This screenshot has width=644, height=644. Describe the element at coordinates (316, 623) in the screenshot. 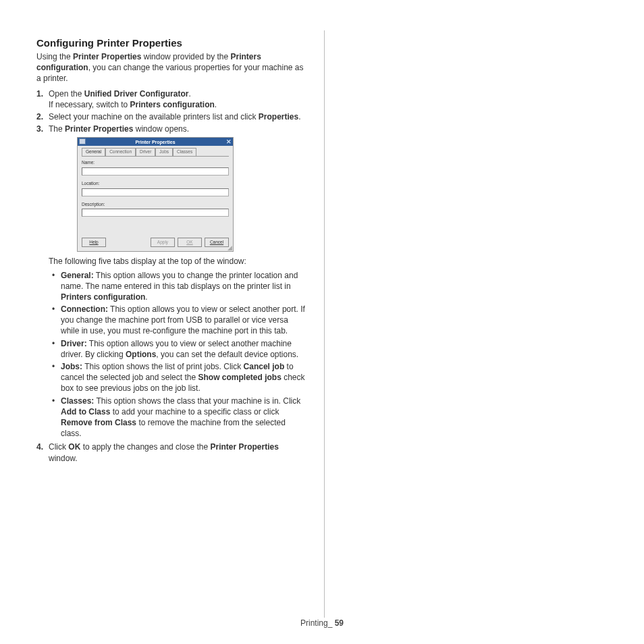

I see `footer-label: Printing_` at that location.